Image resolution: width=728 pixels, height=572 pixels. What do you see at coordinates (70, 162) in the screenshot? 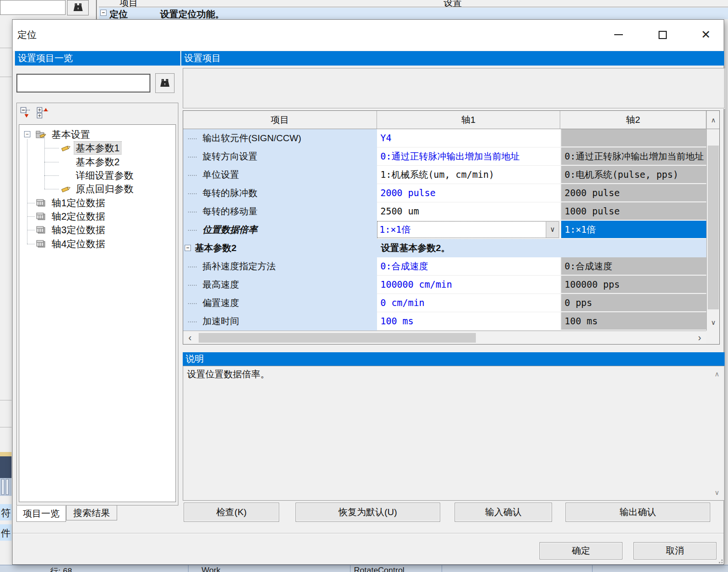
I see `tree-item-basic-param2: 基本参数2` at bounding box center [70, 162].